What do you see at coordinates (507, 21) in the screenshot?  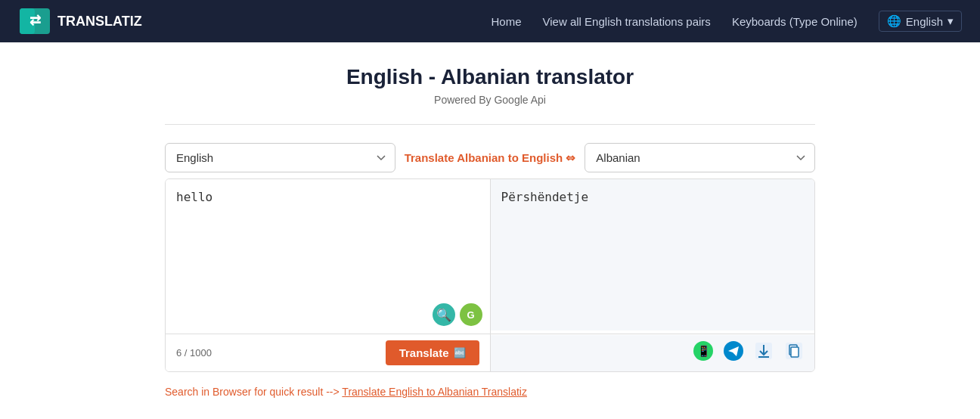 I see `home-link: Home` at bounding box center [507, 21].